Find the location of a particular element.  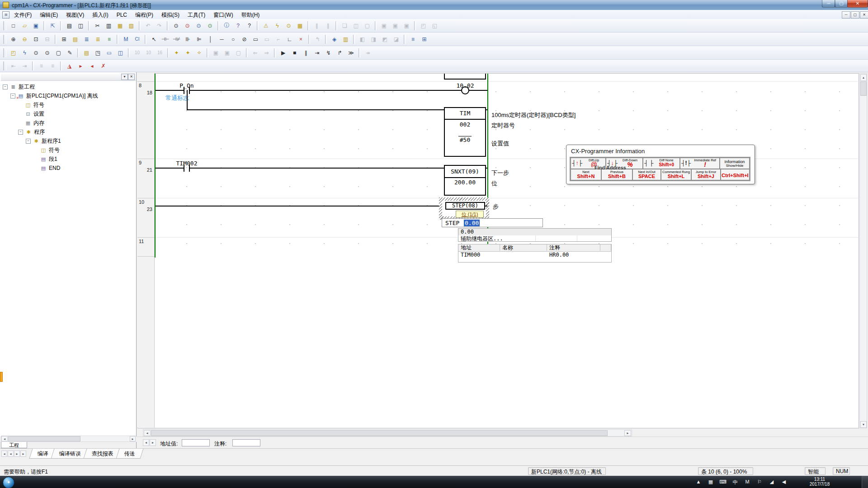

panel-close-button: ✕ is located at coordinates (131, 77).